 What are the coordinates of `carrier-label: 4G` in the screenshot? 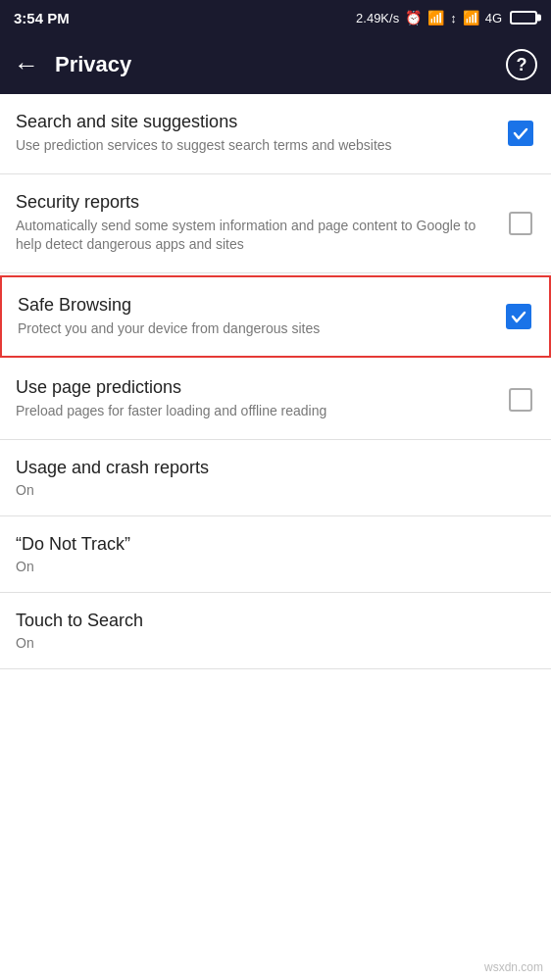 It's located at (494, 18).